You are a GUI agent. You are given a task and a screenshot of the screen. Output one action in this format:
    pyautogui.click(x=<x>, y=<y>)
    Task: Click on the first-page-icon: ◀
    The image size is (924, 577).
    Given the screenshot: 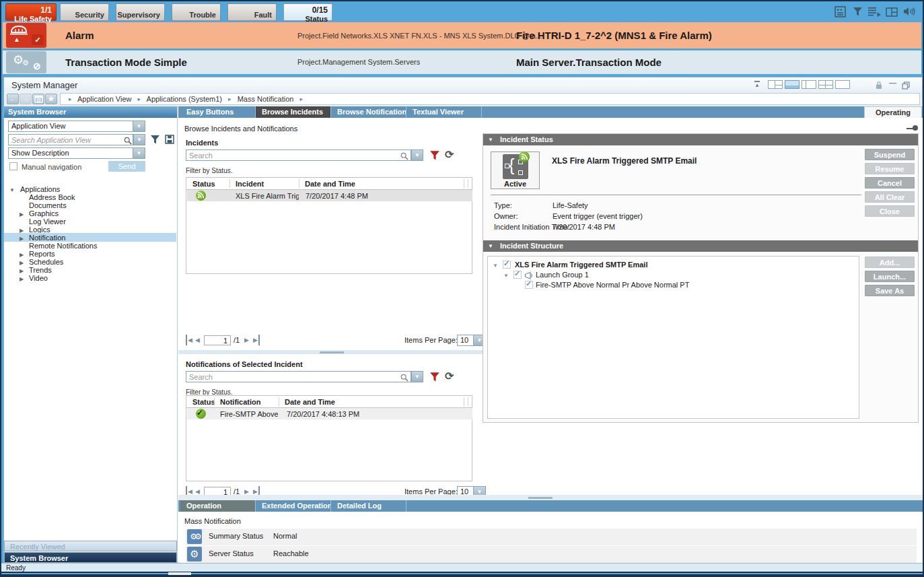 What is the action you would take?
    pyautogui.click(x=189, y=340)
    